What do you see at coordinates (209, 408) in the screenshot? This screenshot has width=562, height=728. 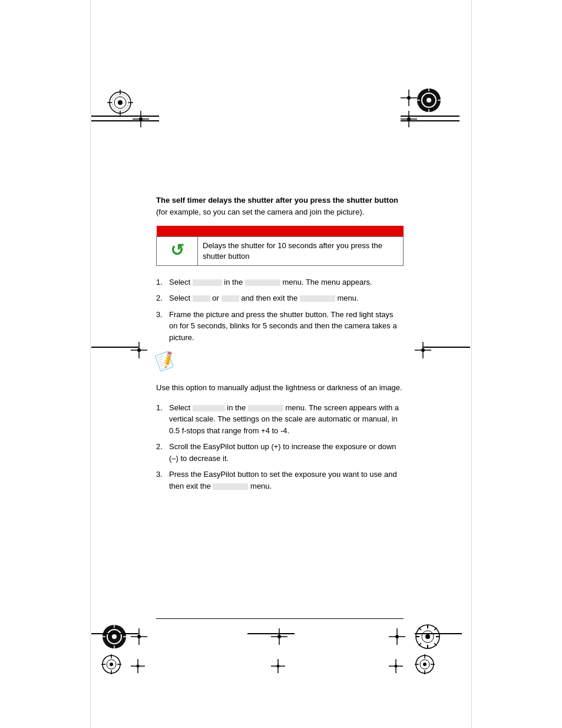 I see `s2-step1-ph1` at bounding box center [209, 408].